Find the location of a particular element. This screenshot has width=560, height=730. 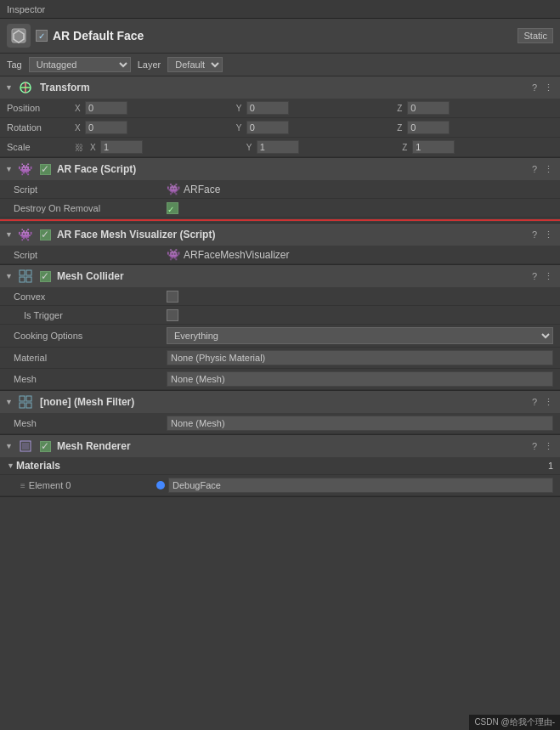

ar-face-mesh-help-btn: ? is located at coordinates (535, 235).